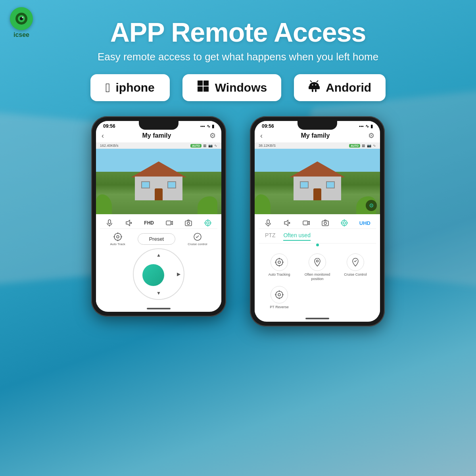 This screenshot has width=476, height=476. I want to click on wifi-icon-right: ∿, so click(367, 126).